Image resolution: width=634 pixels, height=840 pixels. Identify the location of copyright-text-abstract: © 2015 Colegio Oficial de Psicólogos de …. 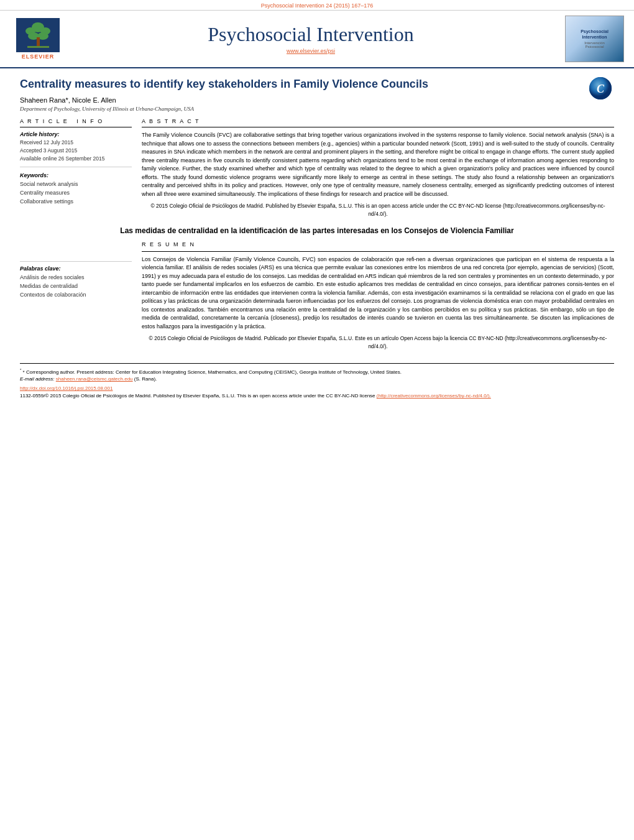
(378, 210).